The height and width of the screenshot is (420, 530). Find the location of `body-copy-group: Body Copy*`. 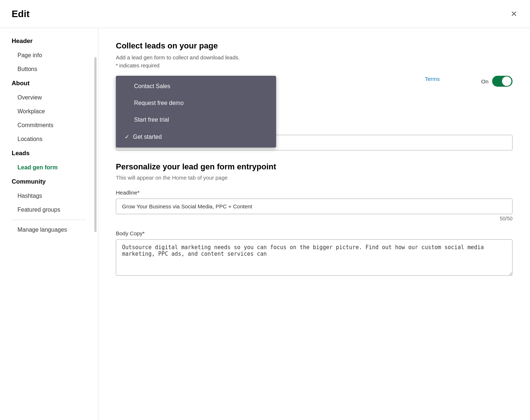

body-copy-group: Body Copy* is located at coordinates (314, 254).